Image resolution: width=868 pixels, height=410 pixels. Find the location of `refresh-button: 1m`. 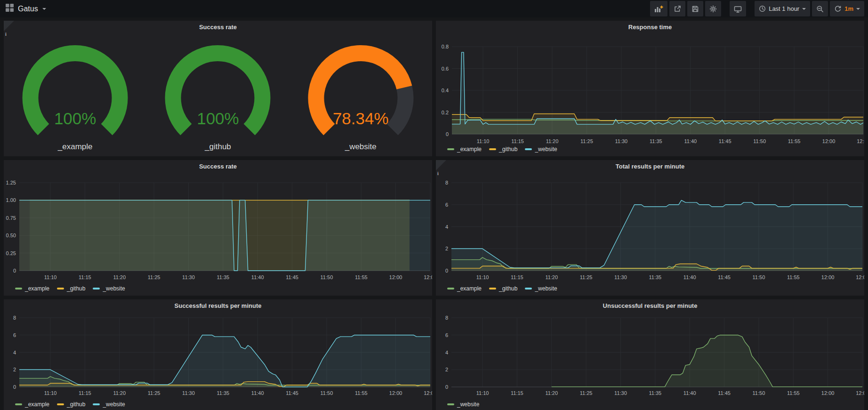

refresh-button: 1m is located at coordinates (847, 8).